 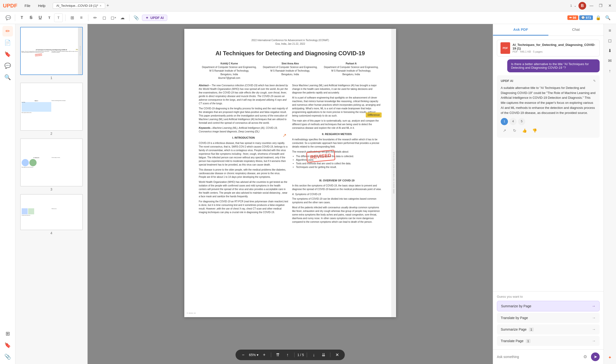 I want to click on zoom-out-button: −, so click(x=243, y=355).